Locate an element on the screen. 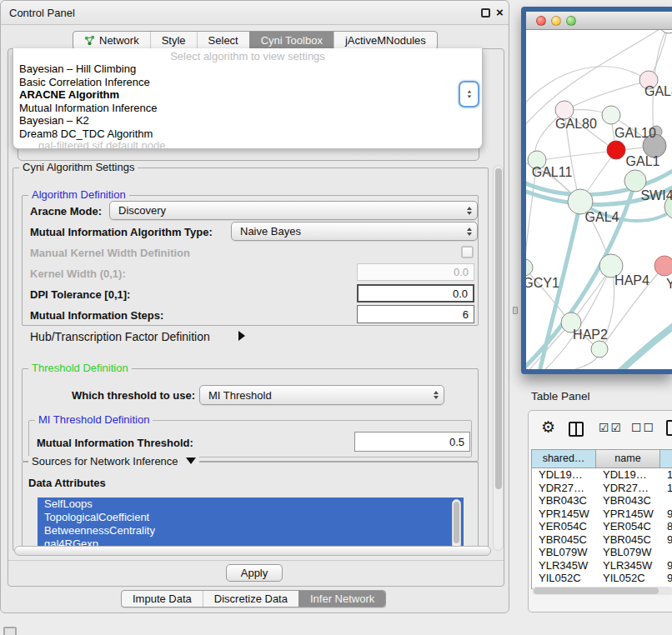  collapse-arrow-icon is located at coordinates (191, 461).